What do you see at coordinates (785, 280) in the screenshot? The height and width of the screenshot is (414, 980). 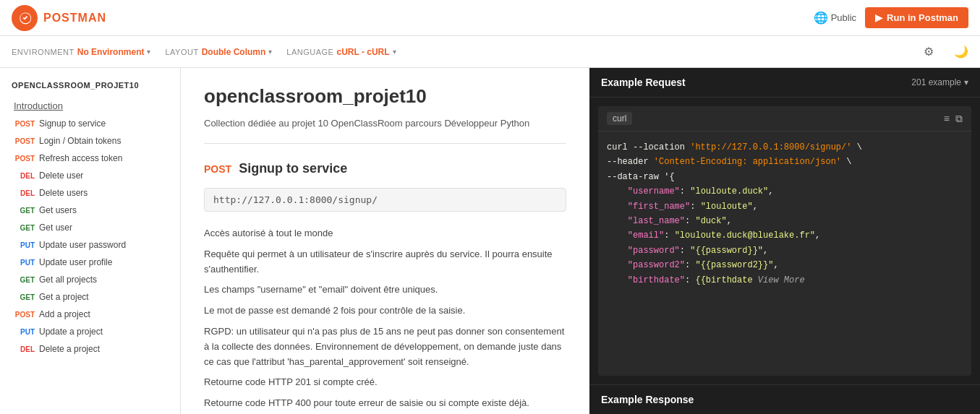 I see `code-line-10: "birthdate": {{birthdate View More` at bounding box center [785, 280].